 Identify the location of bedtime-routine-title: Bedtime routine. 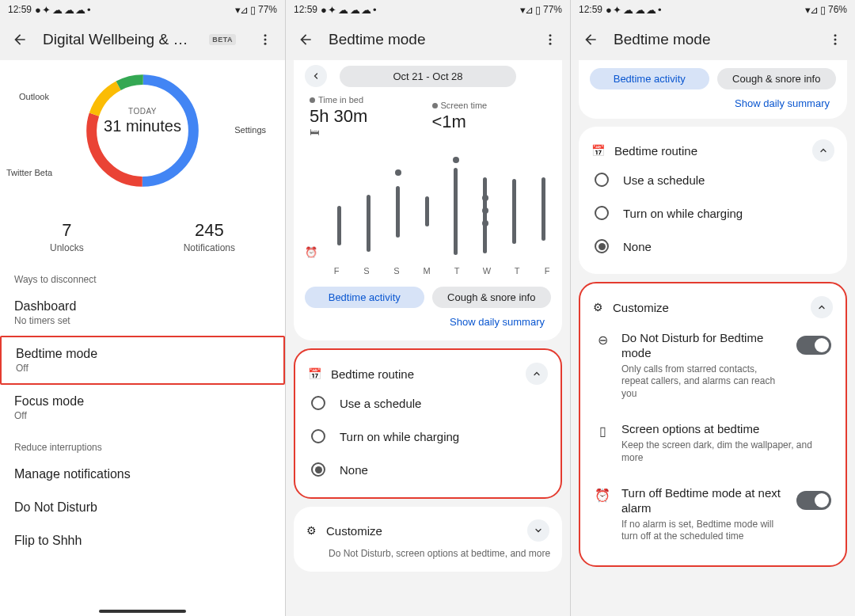
(709, 150).